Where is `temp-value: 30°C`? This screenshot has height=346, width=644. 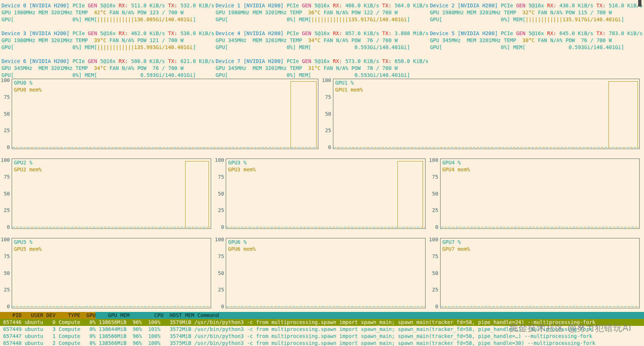 temp-value: 30°C is located at coordinates (527, 40).